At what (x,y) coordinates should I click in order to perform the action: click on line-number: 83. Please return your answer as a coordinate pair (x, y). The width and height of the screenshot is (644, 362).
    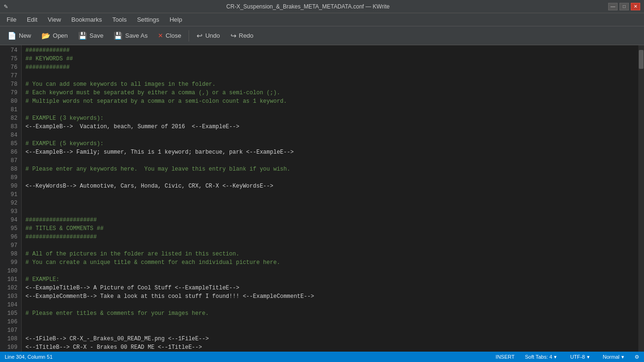
    Looking at the image, I should click on (8, 127).